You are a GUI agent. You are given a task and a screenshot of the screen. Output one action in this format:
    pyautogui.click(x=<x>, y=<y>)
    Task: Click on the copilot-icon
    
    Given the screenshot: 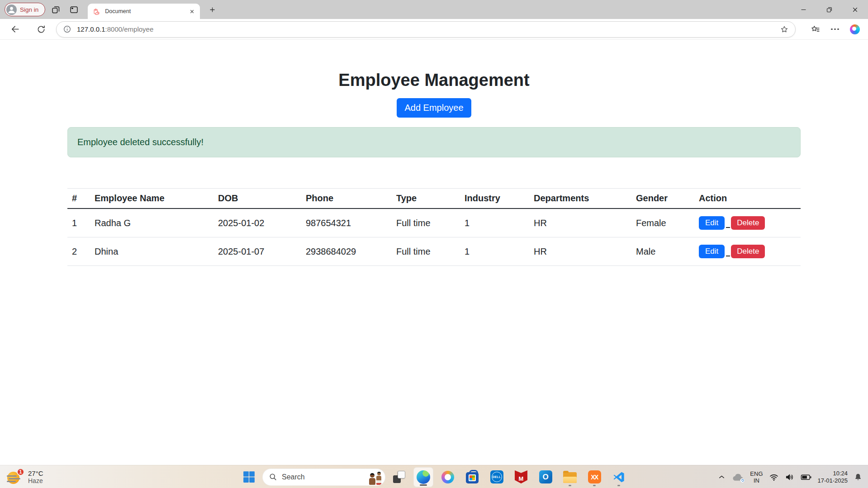 What is the action you would take?
    pyautogui.click(x=855, y=29)
    